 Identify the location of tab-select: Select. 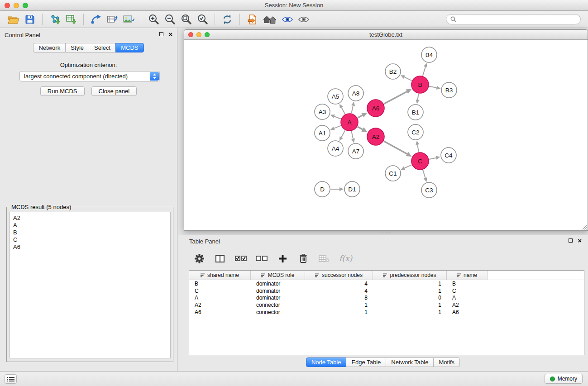
(102, 48).